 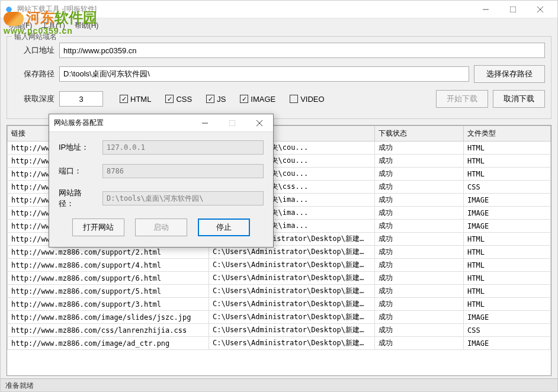 What do you see at coordinates (280, 304) in the screenshot?
I see `table-row: http://www.mz886.com/support/3.htmlC:\Us…` at bounding box center [280, 304].